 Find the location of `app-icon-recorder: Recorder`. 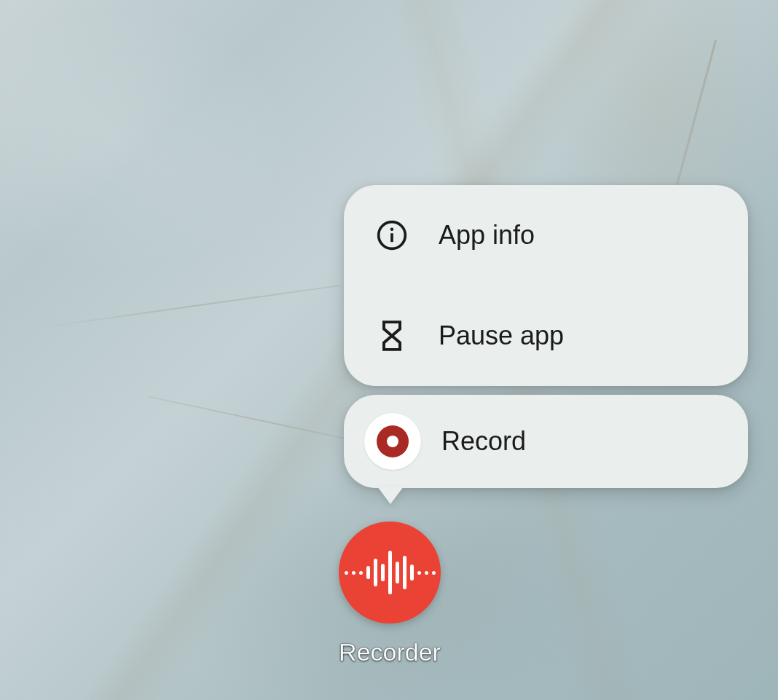

app-icon-recorder: Recorder is located at coordinates (390, 594).